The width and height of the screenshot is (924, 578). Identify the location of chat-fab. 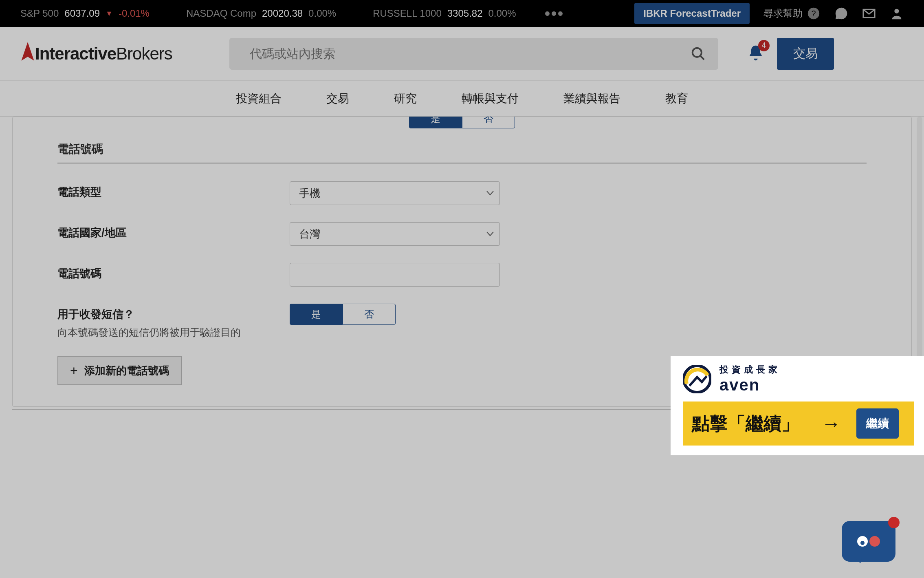
(869, 541).